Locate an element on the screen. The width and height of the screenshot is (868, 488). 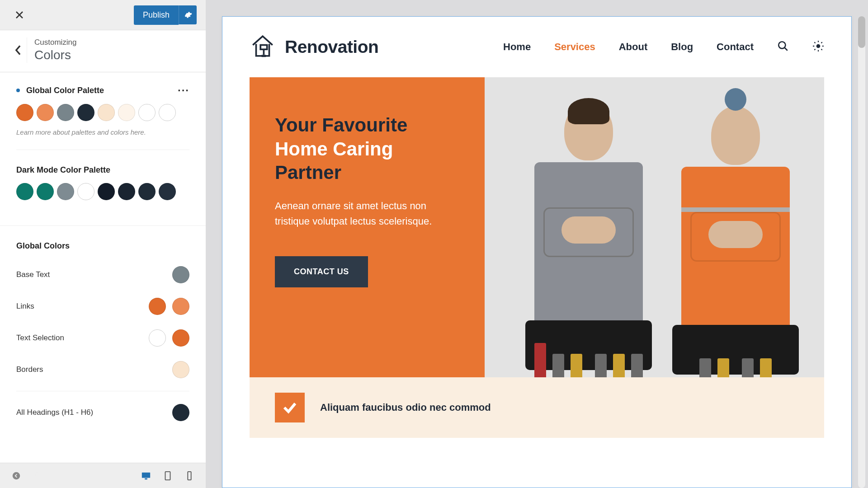
publish-group: Publish is located at coordinates (165, 15).